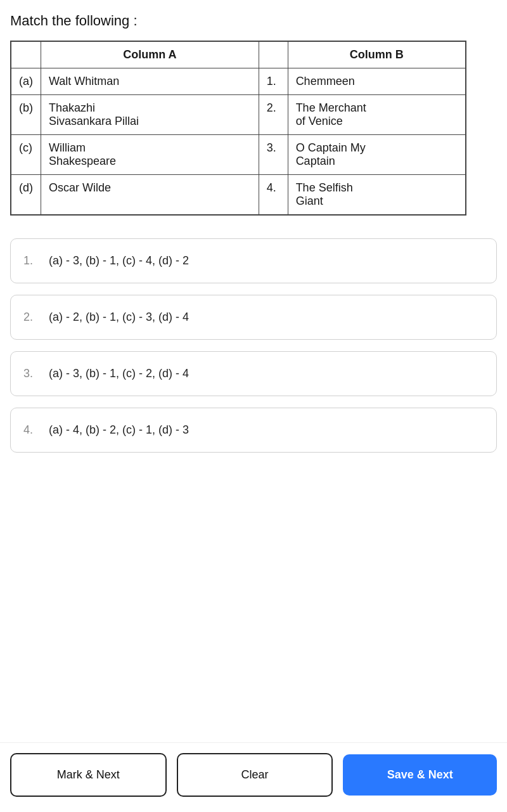 The width and height of the screenshot is (507, 812). What do you see at coordinates (376, 55) in the screenshot?
I see `col-b-header: Column B` at bounding box center [376, 55].